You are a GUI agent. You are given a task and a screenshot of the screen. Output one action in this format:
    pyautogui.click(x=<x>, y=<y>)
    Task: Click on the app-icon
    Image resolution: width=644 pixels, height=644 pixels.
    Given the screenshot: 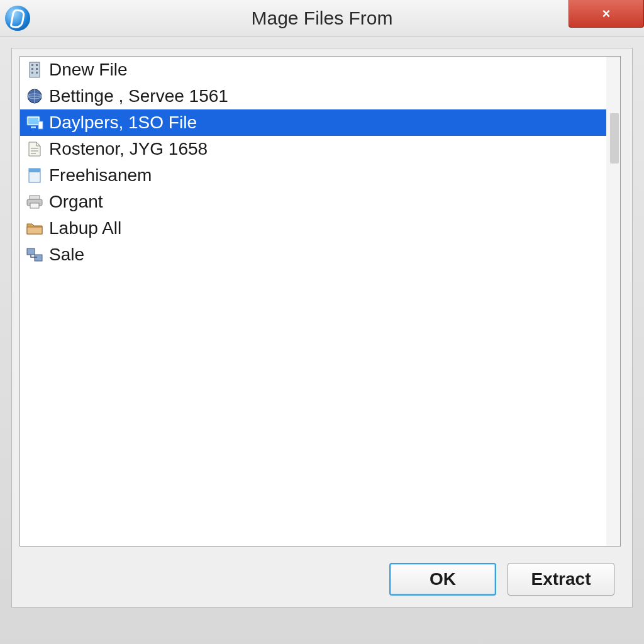 What is the action you would take?
    pyautogui.click(x=18, y=18)
    